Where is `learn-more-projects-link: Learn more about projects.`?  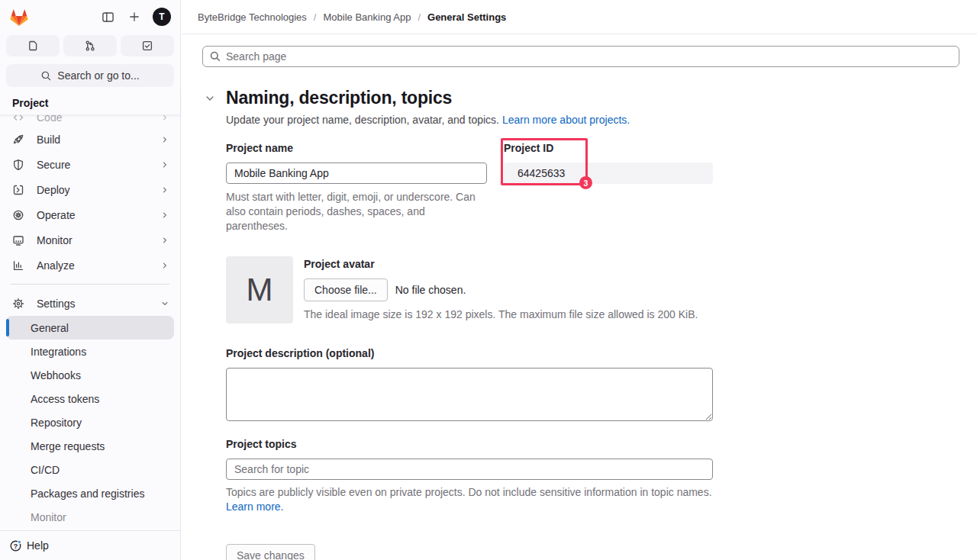 learn-more-projects-link: Learn more about projects. is located at coordinates (566, 120).